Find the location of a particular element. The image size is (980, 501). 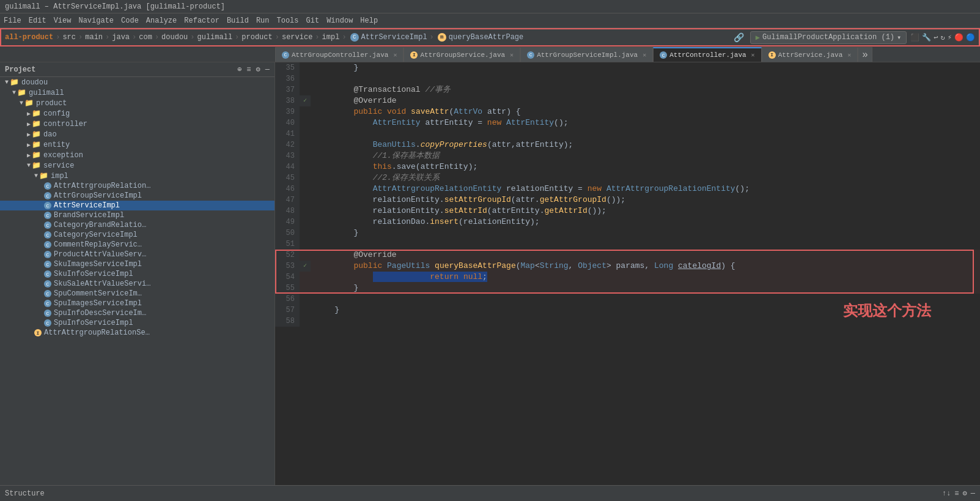

menu-git: Git is located at coordinates (313, 21).